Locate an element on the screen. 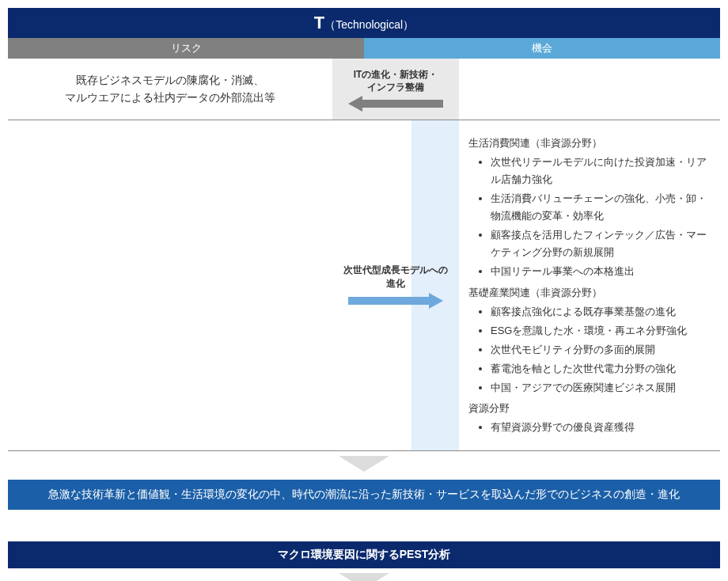 The width and height of the screenshot is (728, 581). subheader-risk: リスク is located at coordinates (186, 48).